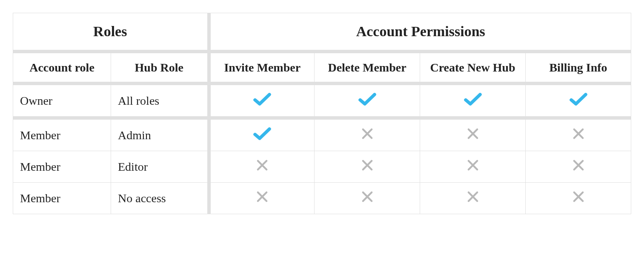 The width and height of the screenshot is (644, 261). I want to click on table-row: MemberNo access, so click(322, 198).